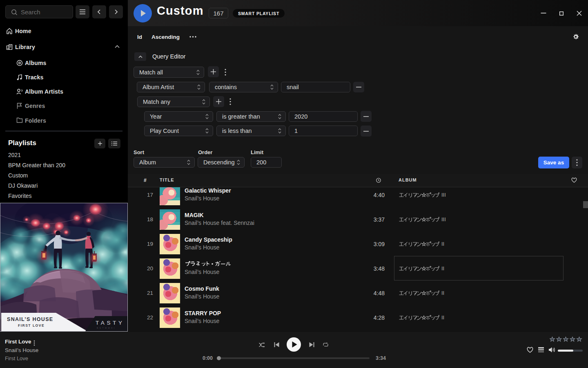 The height and width of the screenshot is (368, 588). What do you see at coordinates (30, 319) in the screenshot?
I see `svg-text: SNAIL’S HOUSE` at bounding box center [30, 319].